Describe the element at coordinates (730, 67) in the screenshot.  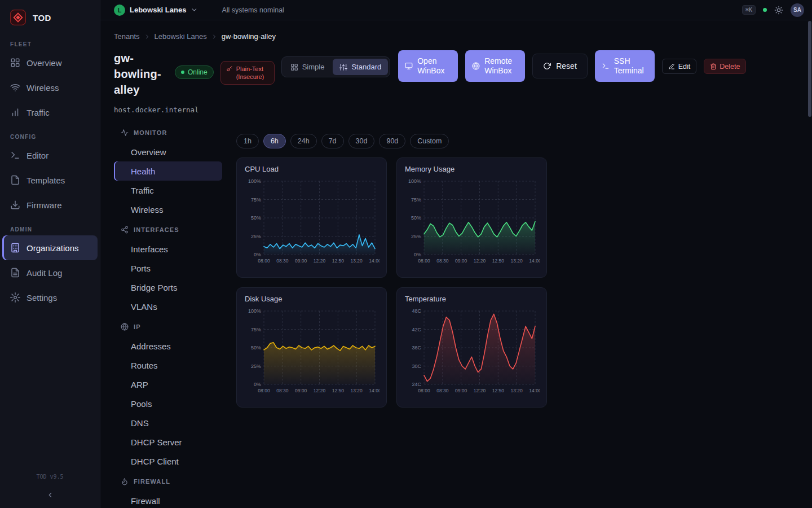
I see `delete-label: Delete` at that location.